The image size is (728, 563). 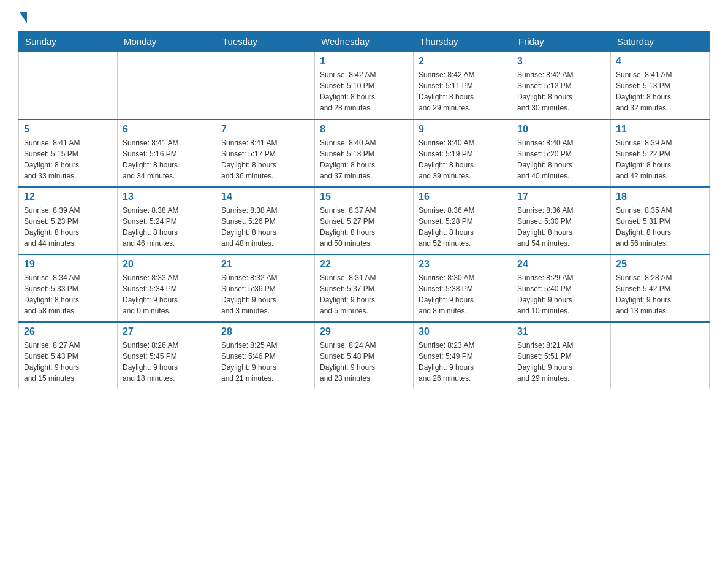 What do you see at coordinates (463, 221) in the screenshot?
I see `calendar-cell: 16Sunrise: 8:36 AM Sunset: 5:28 PM Dayli…` at bounding box center [463, 221].